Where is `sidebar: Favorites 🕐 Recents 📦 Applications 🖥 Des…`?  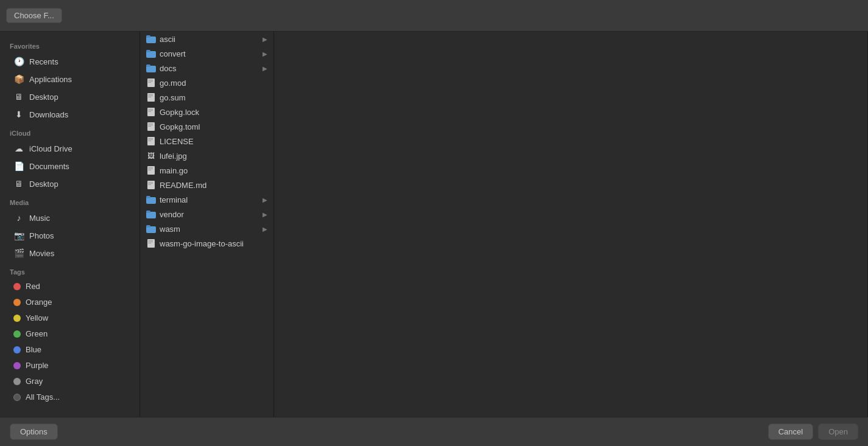
sidebar: Favorites 🕐 Recents 📦 Applications 🖥 Des… is located at coordinates (70, 224).